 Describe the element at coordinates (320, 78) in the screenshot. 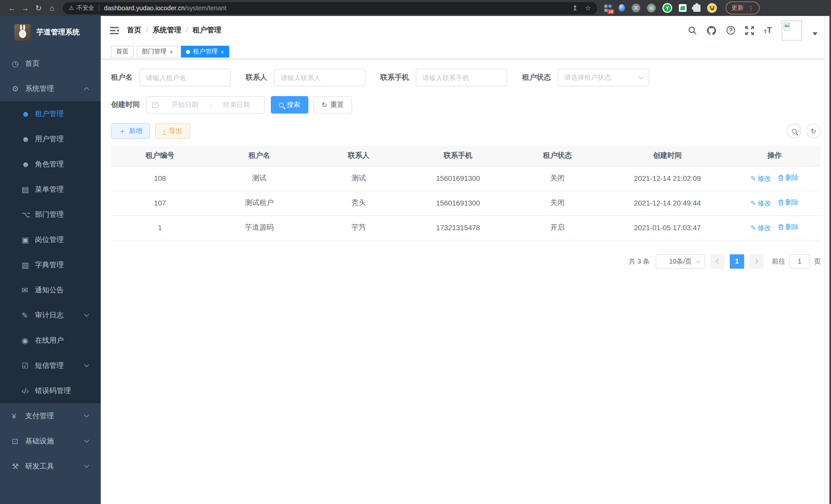

I see `contact-input` at that location.